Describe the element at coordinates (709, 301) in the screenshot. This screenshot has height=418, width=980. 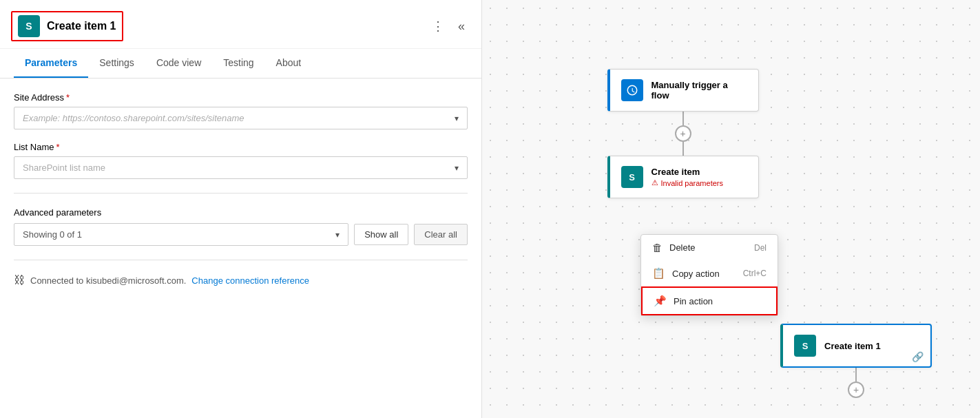
I see `pin-action-menu-item: 📌 Pin action` at that location.